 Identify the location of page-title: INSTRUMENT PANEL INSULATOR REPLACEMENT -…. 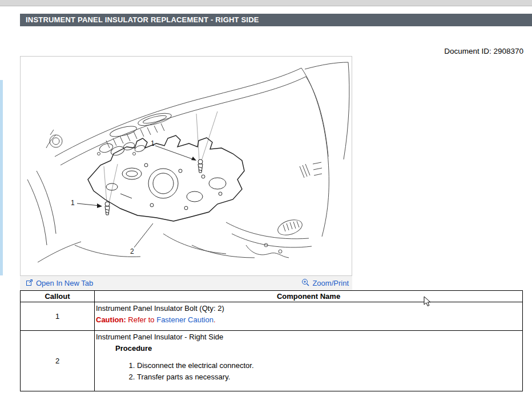
(276, 20).